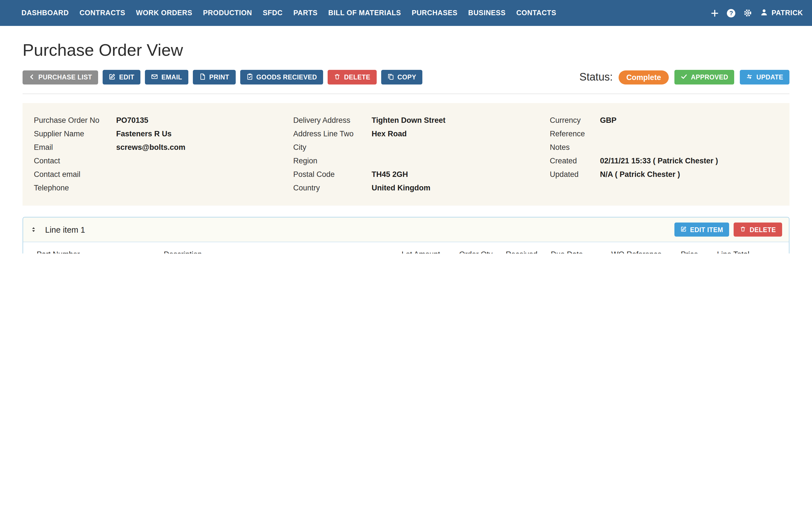  What do you see at coordinates (435, 13) in the screenshot?
I see `nav-item-purchases: PURCHASES` at bounding box center [435, 13].